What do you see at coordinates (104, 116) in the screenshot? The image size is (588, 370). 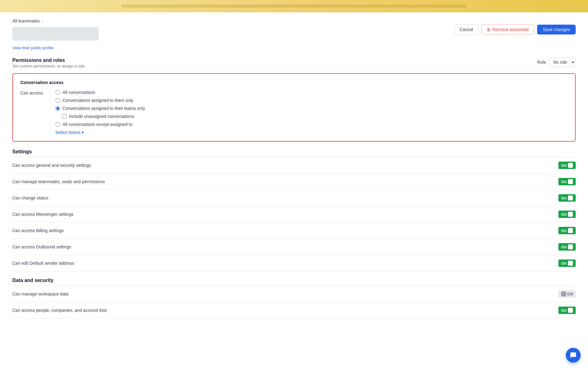 I see `option-include-unassigned: Include unassigned conversations` at bounding box center [104, 116].